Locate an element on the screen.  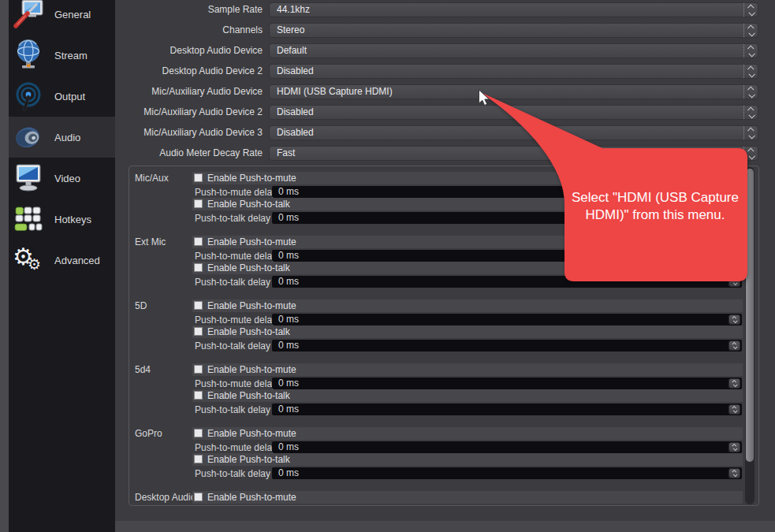
5d4-enable-push-to-talk-checkbox is located at coordinates (199, 396).